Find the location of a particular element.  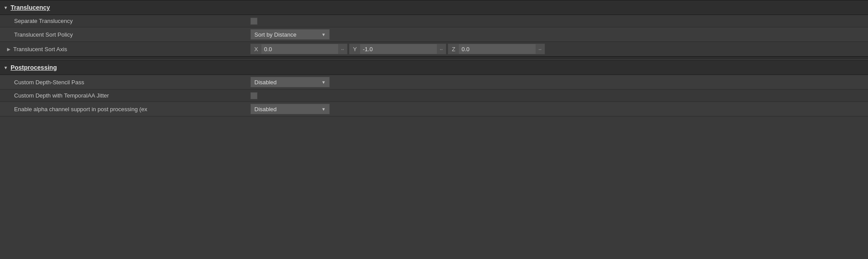

custom-depth-stencil-value: Disabled ▼ is located at coordinates (557, 82).